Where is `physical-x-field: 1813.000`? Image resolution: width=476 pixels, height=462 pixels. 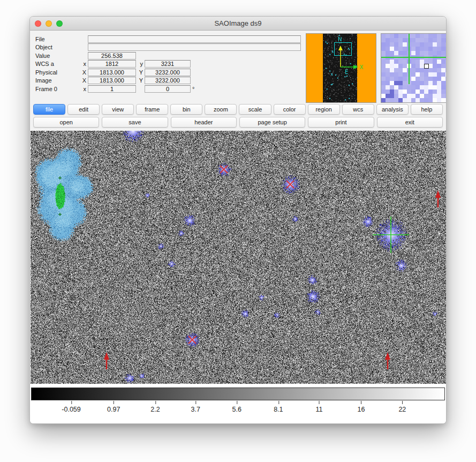 physical-x-field: 1813.000 is located at coordinates (112, 72).